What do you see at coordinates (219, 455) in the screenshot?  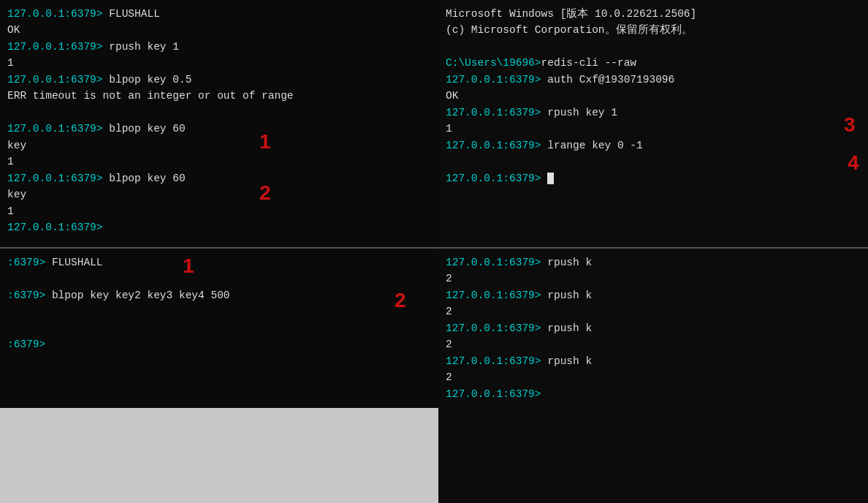 I see `scrollbar-area` at bounding box center [219, 455].